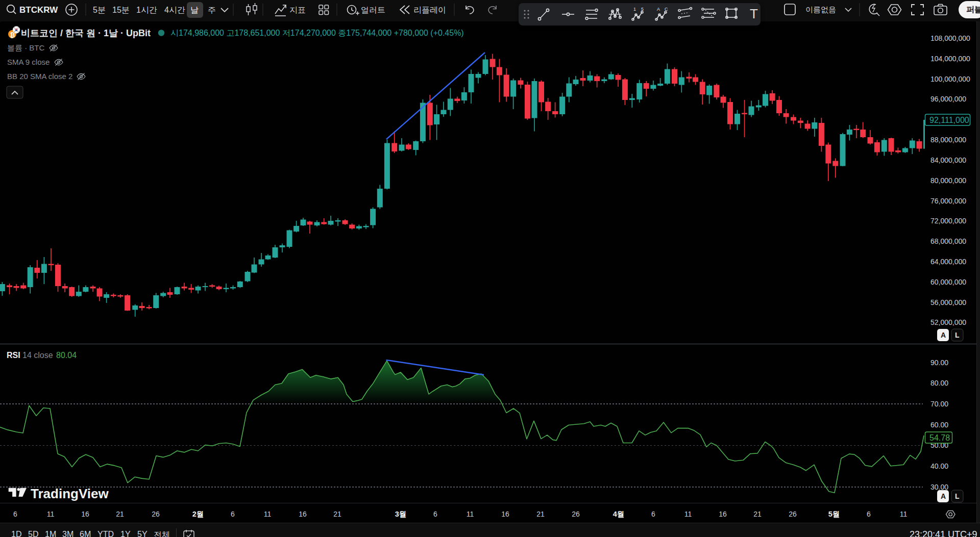 This screenshot has height=537, width=980. Describe the element at coordinates (29, 62) in the screenshot. I see `svg-text: SMA 9 close` at that location.